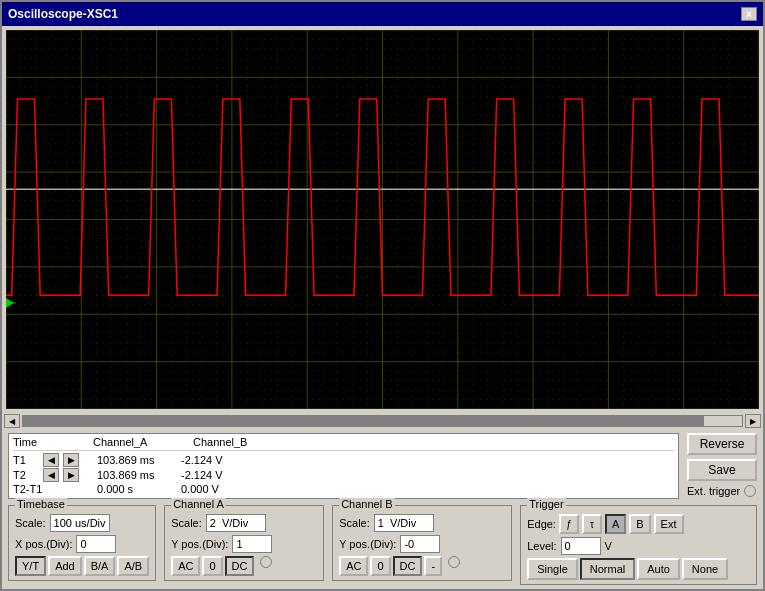 Image resolution: width=765 pixels, height=591 pixels. What do you see at coordinates (638, 524) in the screenshot?
I see `trigger-edge-row: Edge: ƒ τ A B Ext` at bounding box center [638, 524].